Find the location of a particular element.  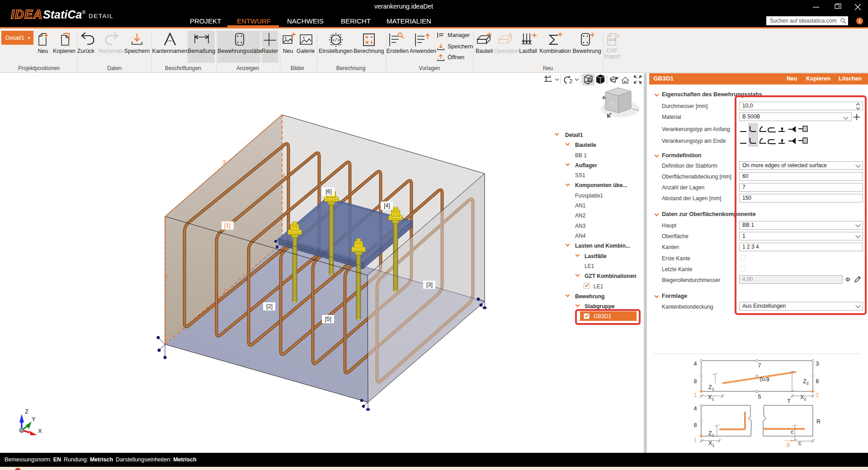

svg-text: X2 is located at coordinates (803, 398).